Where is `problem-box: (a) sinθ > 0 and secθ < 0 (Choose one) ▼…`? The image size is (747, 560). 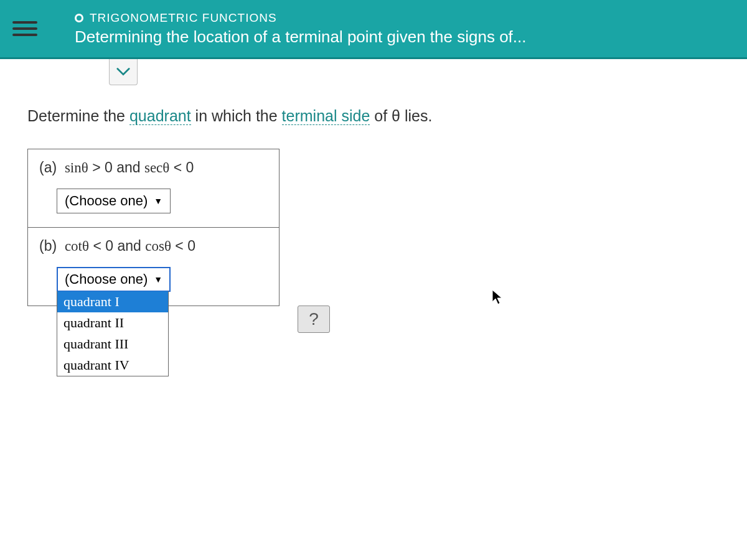
problem-box: (a) sinθ > 0 and secθ < 0 (Choose one) ▼… is located at coordinates (153, 228).